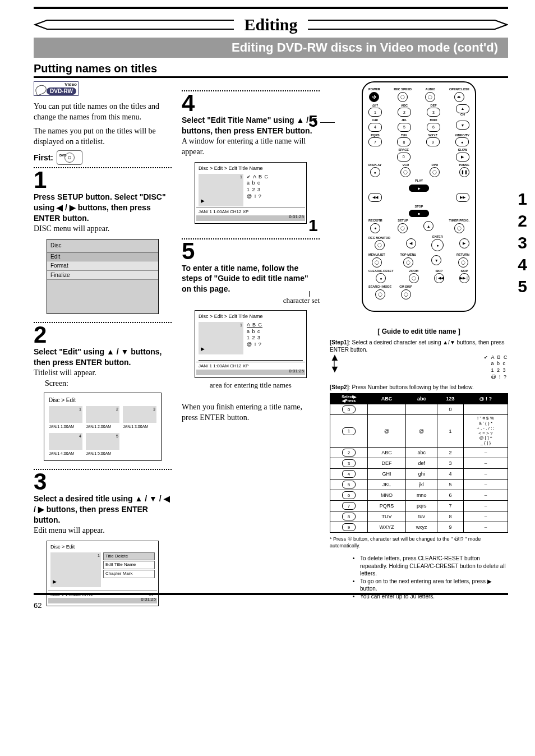  What do you see at coordinates (251, 413) in the screenshot?
I see `step-5-tail: When you finish entering a title name, p…` at bounding box center [251, 413].